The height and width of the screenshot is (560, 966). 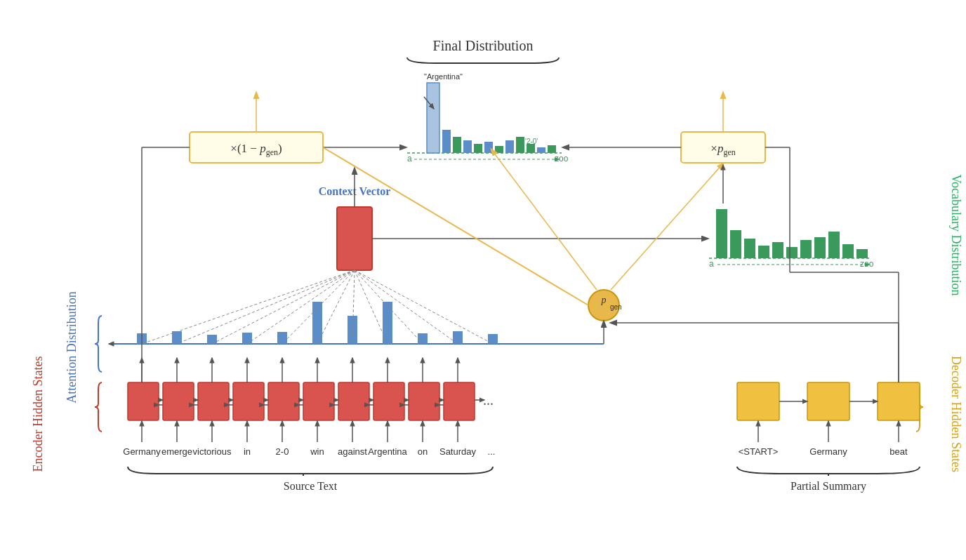 I want to click on partial-summary-label: Partial Summary, so click(x=828, y=486).